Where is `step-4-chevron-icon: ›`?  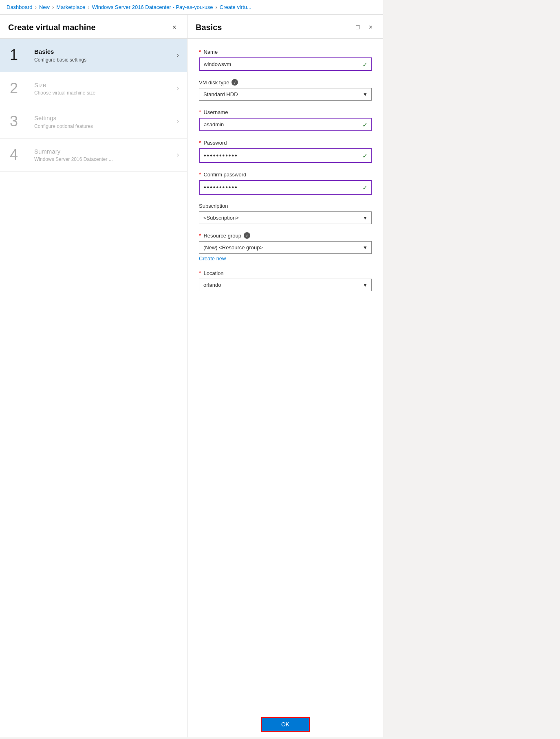
step-4-chevron-icon: › is located at coordinates (178, 155).